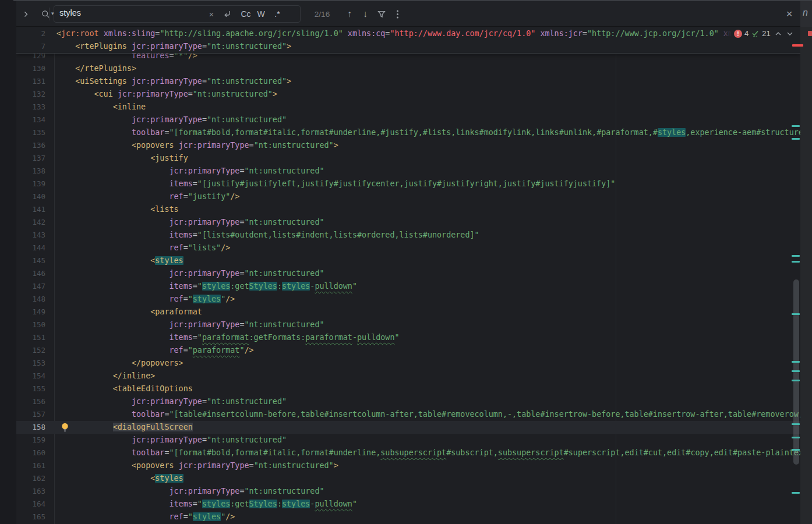  I want to click on code-line: 146 jcr:primaryType="nt:unstructured", so click(408, 274).